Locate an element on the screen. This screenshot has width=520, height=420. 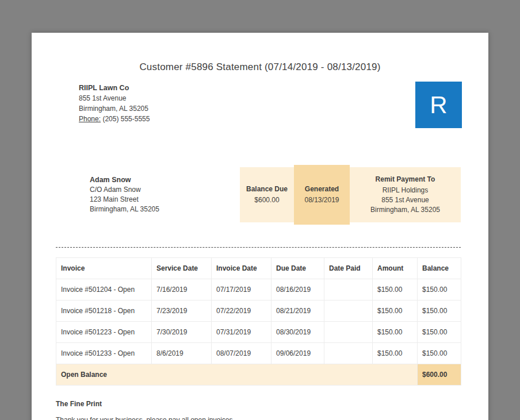
remit-label: Remit Payment To is located at coordinates (405, 179).